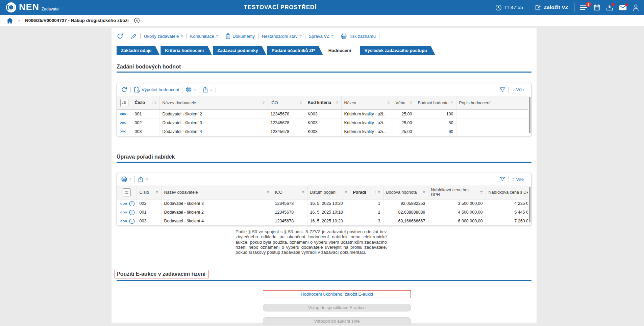  Describe the element at coordinates (597, 7) in the screenshot. I see `calendar-button` at that location.